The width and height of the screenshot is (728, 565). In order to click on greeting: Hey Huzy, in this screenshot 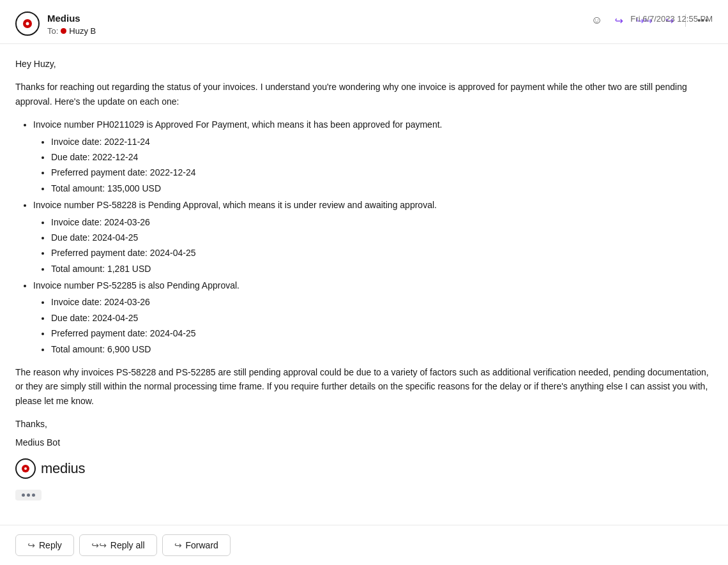, I will do `click(364, 64)`.